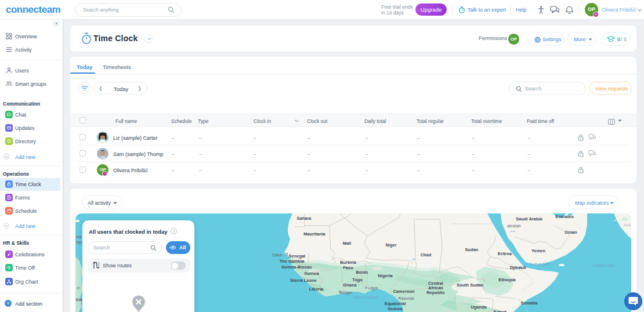 This screenshot has width=644, height=312. What do you see at coordinates (505, 254) in the screenshot?
I see `svg-text: Eritrea` at bounding box center [505, 254].